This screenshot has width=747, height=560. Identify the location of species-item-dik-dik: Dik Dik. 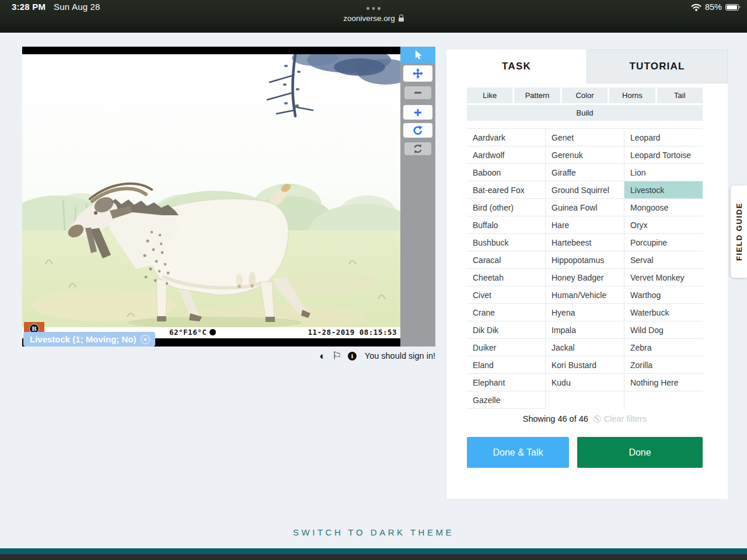
(506, 330).